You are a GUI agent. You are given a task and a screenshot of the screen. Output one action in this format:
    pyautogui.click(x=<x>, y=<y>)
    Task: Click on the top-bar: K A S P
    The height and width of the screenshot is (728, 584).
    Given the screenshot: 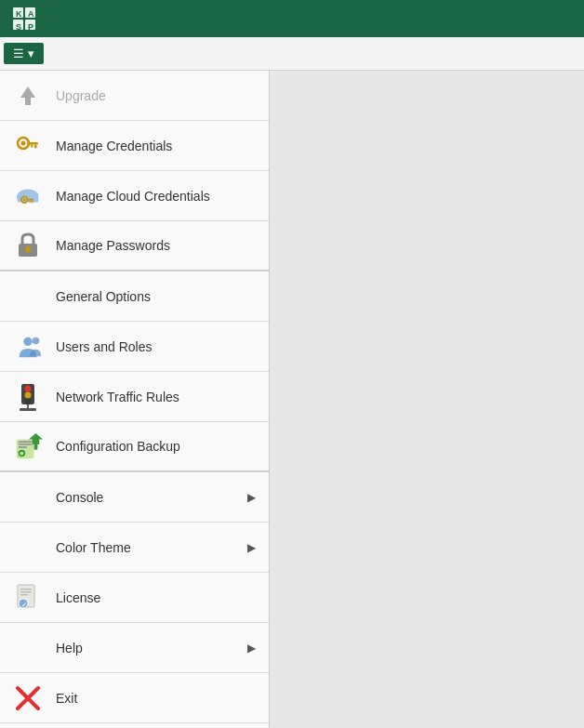 What is the action you would take?
    pyautogui.click(x=292, y=19)
    